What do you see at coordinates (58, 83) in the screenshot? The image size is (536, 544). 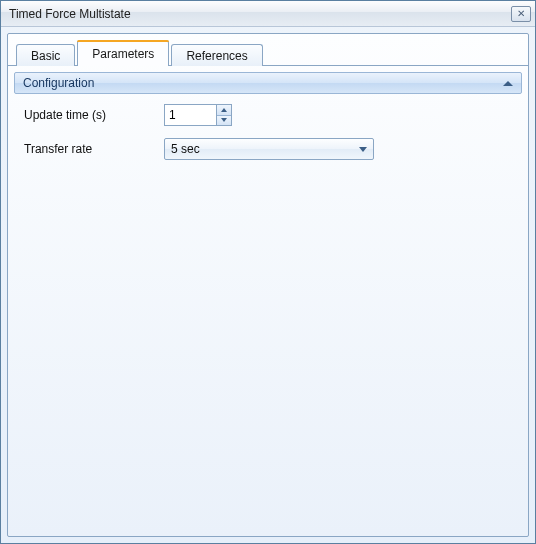 I see `section-title: Configuration` at bounding box center [58, 83].